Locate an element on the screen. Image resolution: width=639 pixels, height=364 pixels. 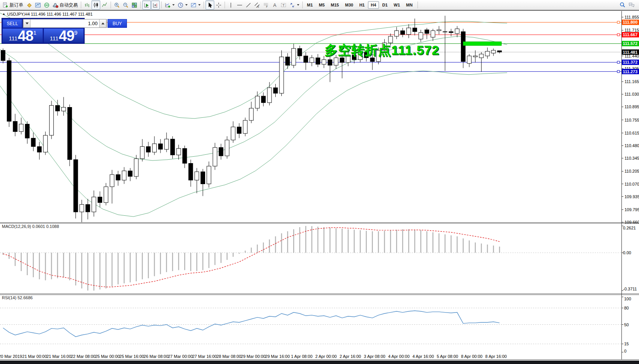
svg-text: 50 is located at coordinates (626, 325).